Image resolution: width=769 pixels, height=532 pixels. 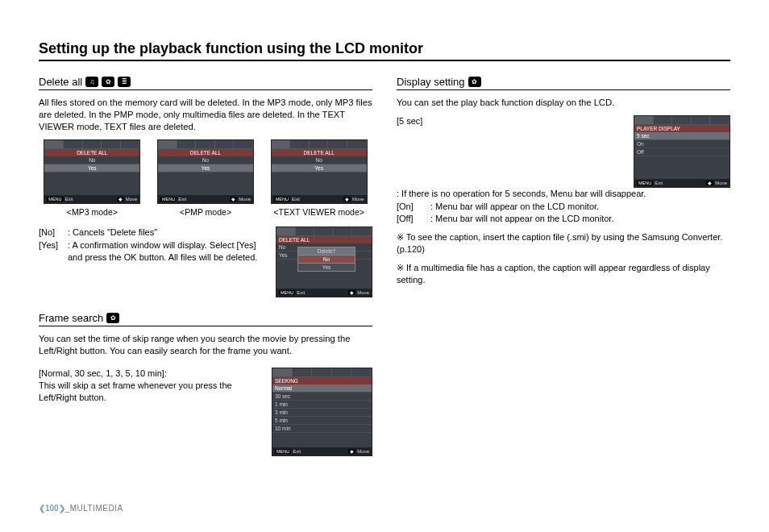 I want to click on frame-search-body: You can set the time of skip range when …, so click(x=206, y=345).